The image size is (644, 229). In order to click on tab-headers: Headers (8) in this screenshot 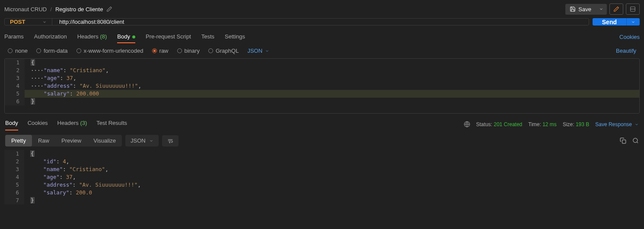, I will do `click(92, 37)`.